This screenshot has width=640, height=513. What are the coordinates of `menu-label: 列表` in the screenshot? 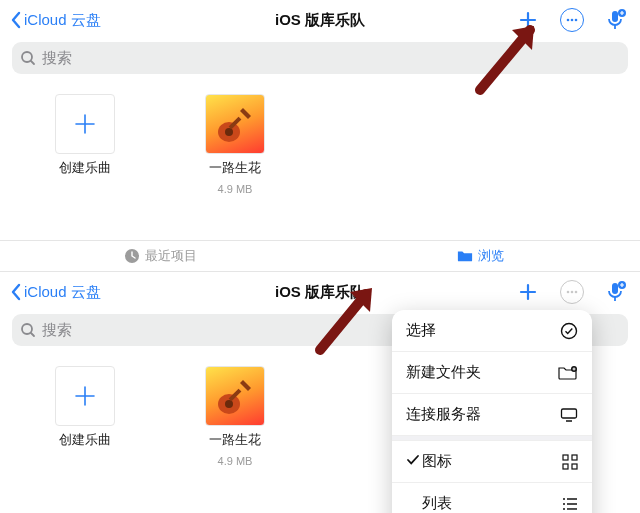 It's located at (490, 504).